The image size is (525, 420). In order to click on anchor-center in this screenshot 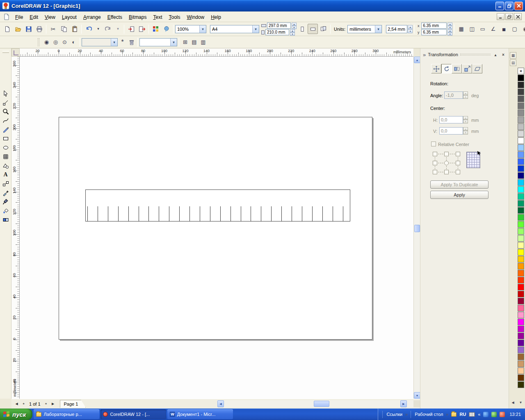, I will do `click(446, 163)`.